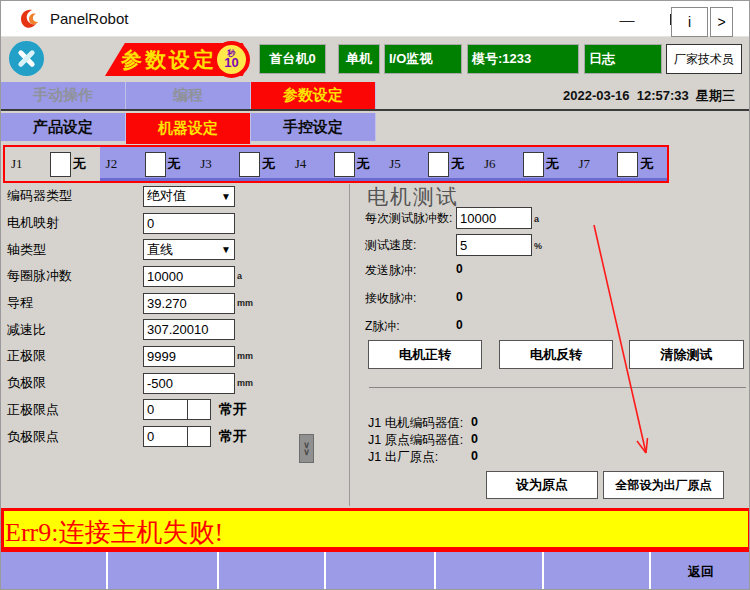  Describe the element at coordinates (390, 270) in the screenshot. I see `field-label: 发送脉冲:` at that location.